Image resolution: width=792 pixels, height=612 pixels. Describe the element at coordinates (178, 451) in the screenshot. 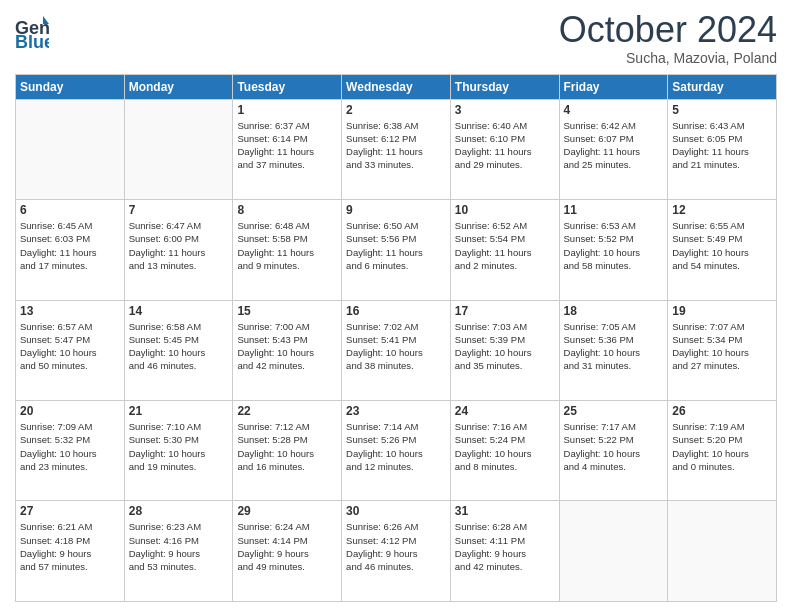

I see `calendar-cell: 21Sunrise: 7:10 AM Sunset: 5:30 PM Dayli…` at that location.